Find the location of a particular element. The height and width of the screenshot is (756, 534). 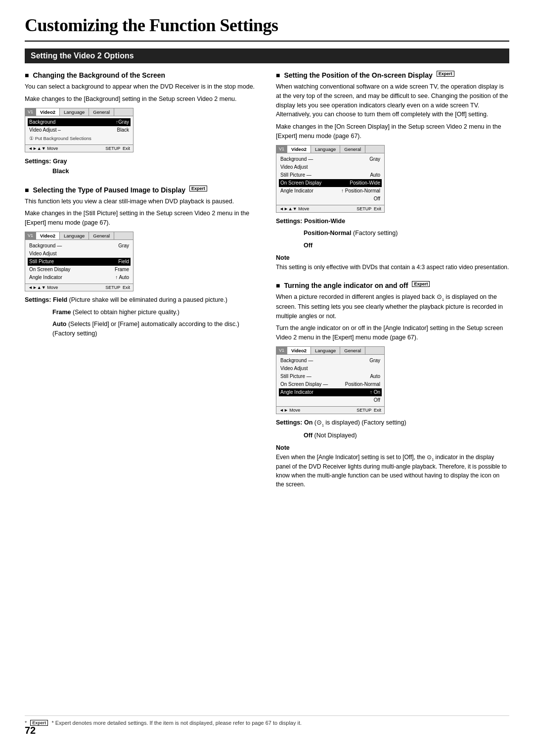

tab-v1-3: V1 is located at coordinates (282, 149).